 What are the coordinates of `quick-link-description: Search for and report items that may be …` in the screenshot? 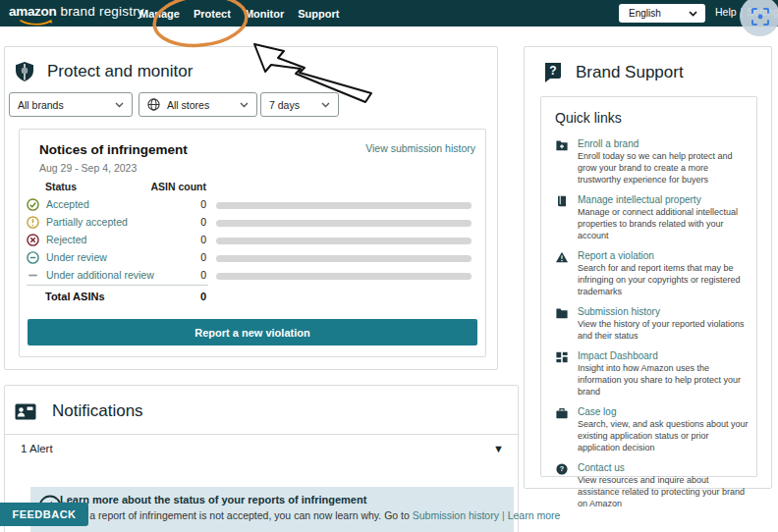 It's located at (665, 280).